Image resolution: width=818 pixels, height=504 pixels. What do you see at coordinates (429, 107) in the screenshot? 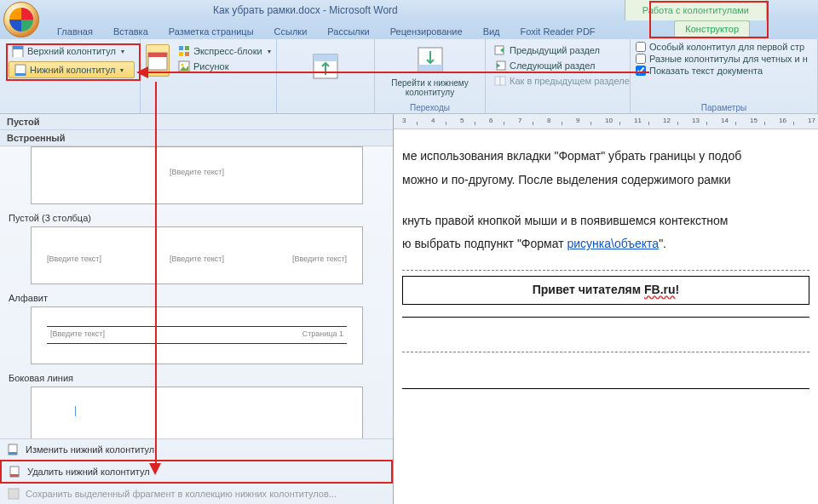
I see `group-navigation-label: Переходы` at bounding box center [429, 107].